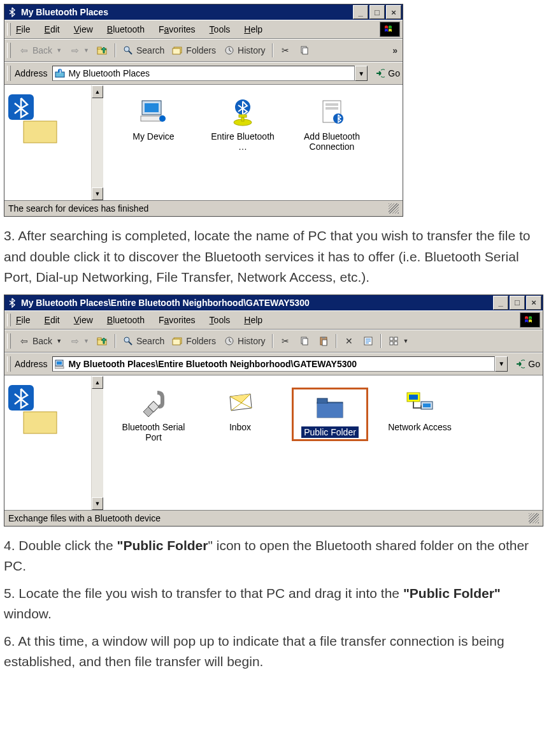 This screenshot has height=756, width=551. What do you see at coordinates (330, 414) in the screenshot?
I see `item-public-folder: Public Folder` at bounding box center [330, 414].